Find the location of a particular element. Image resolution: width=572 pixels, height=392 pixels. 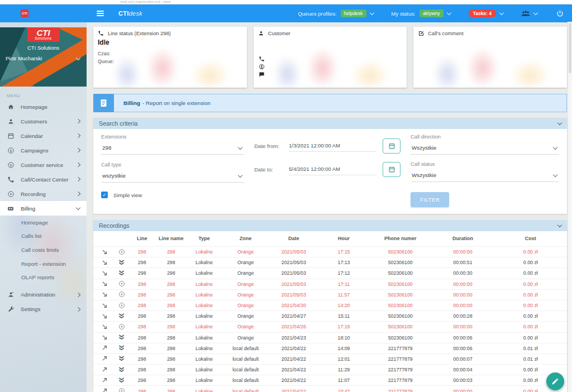

sidebar-item: $ Customer service is located at coordinates (44, 165).